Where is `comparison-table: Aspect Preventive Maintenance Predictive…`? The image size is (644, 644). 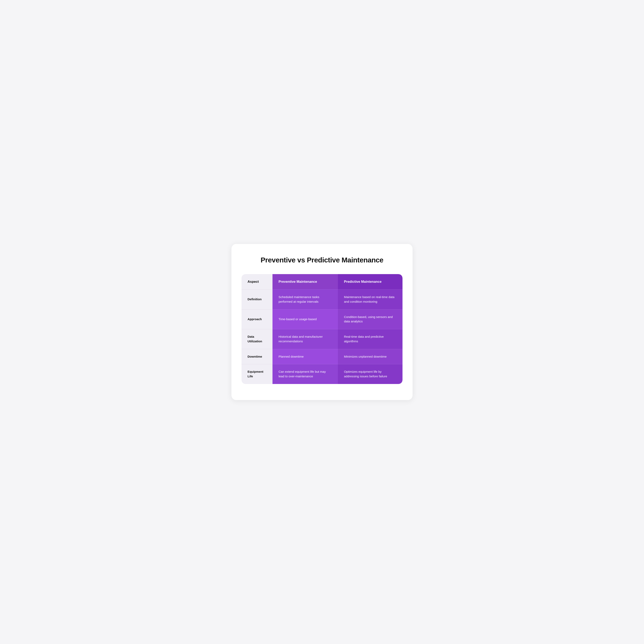 comparison-table: Aspect Preventive Maintenance Predictive… is located at coordinates (322, 329).